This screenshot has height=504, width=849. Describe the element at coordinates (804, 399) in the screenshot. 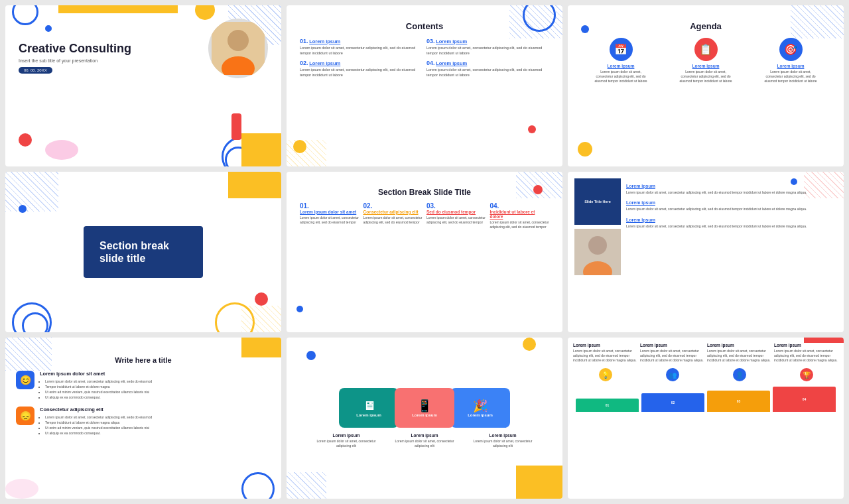

I see `bar-4: 04` at that location.